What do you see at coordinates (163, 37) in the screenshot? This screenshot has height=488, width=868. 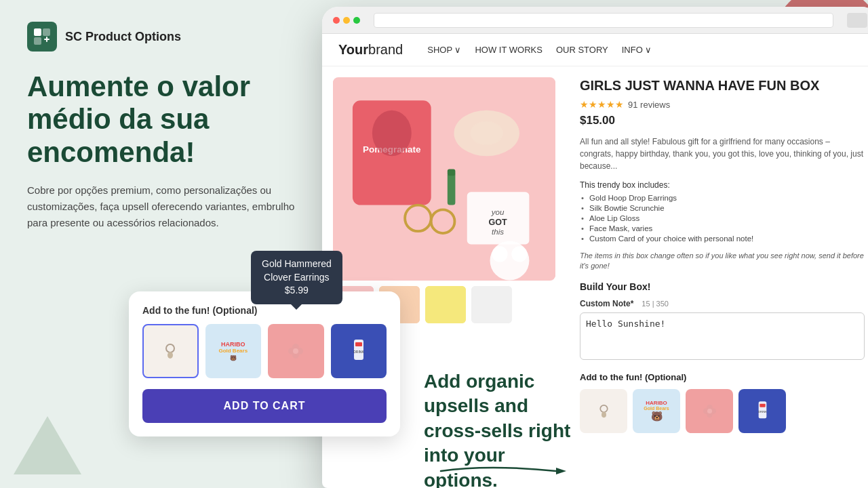 I see `brand-header: SC Product Options` at bounding box center [163, 37].